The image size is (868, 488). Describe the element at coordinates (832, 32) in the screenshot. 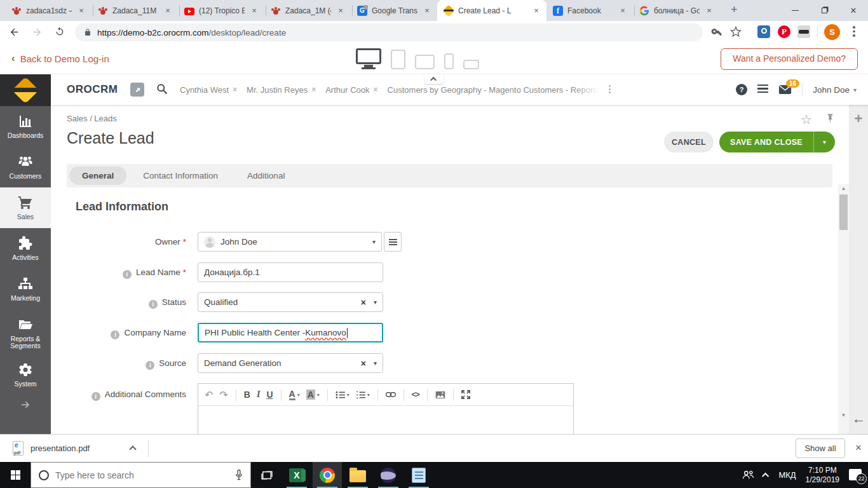

I see `profile-avatar: S` at that location.